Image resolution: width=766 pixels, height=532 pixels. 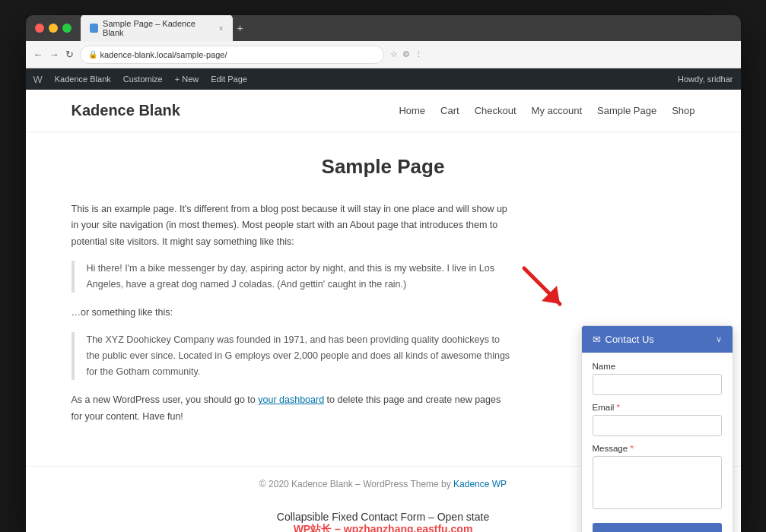 What do you see at coordinates (53, 28) in the screenshot?
I see `traffic-lights` at bounding box center [53, 28].